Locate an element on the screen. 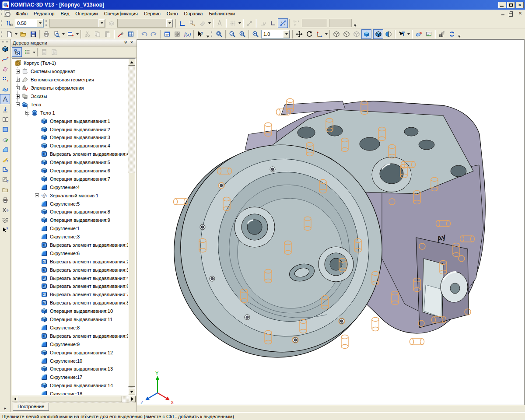 This screenshot has width=525, height=420. satellite-view-button is located at coordinates (418, 34).